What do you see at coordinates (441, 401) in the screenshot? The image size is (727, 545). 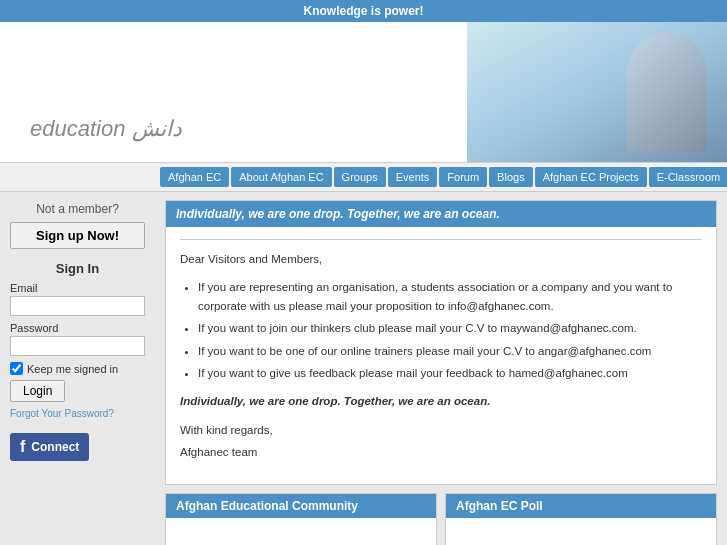 I see `italic-tagline: Individually, we are one drop. Together,…` at bounding box center [441, 401].